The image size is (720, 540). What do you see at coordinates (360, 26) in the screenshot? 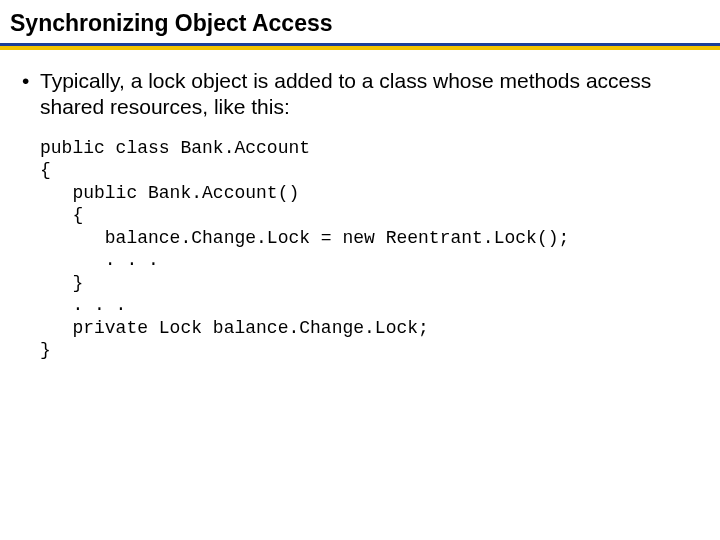
I see `title-area: Synchronizing Object Access` at bounding box center [360, 26].